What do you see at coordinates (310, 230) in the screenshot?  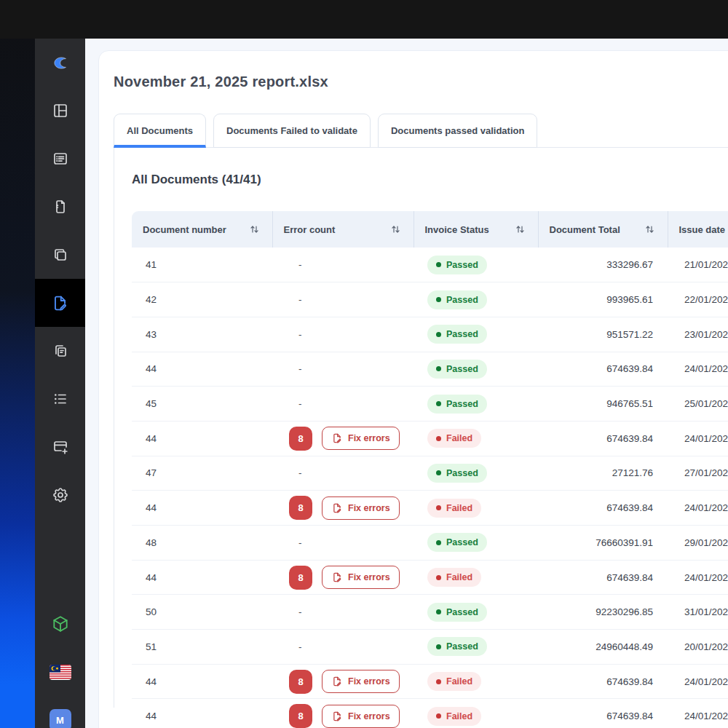 I see `column-label: Error count` at bounding box center [310, 230].